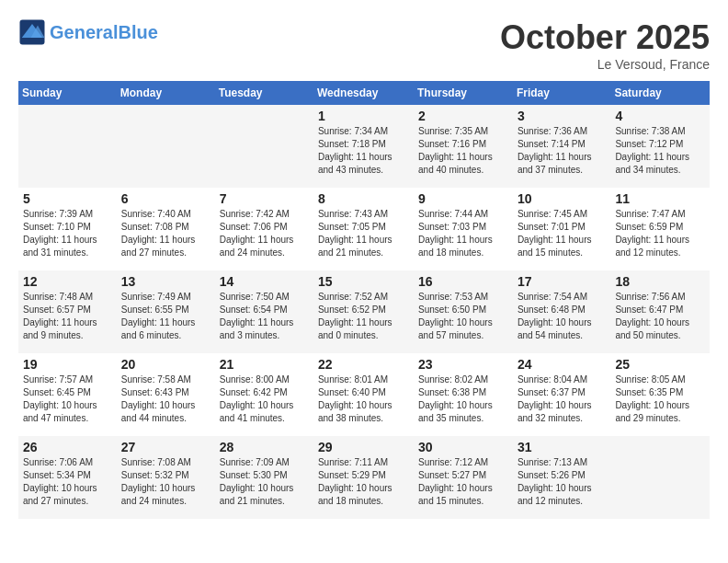 The image size is (728, 563). What do you see at coordinates (68, 316) in the screenshot?
I see `day-info: Sunrise: 7:48 AM Sunset: 6:57 PM Dayligh…` at bounding box center [68, 316].